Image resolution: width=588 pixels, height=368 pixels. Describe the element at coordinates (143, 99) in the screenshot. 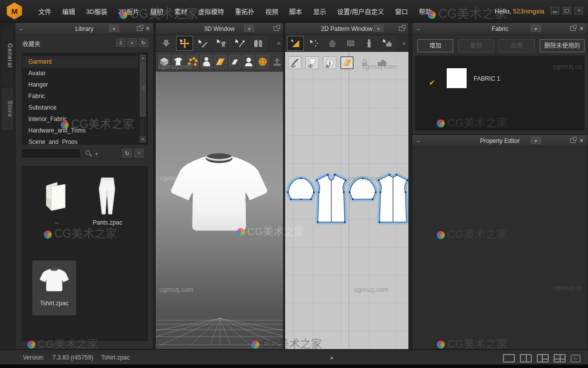

I see `library-scrollbar: ▲ ▼` at that location.